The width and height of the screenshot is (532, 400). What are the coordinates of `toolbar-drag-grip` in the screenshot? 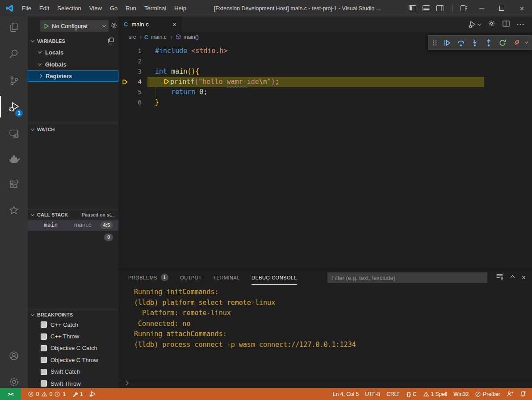 It's located at (435, 43).